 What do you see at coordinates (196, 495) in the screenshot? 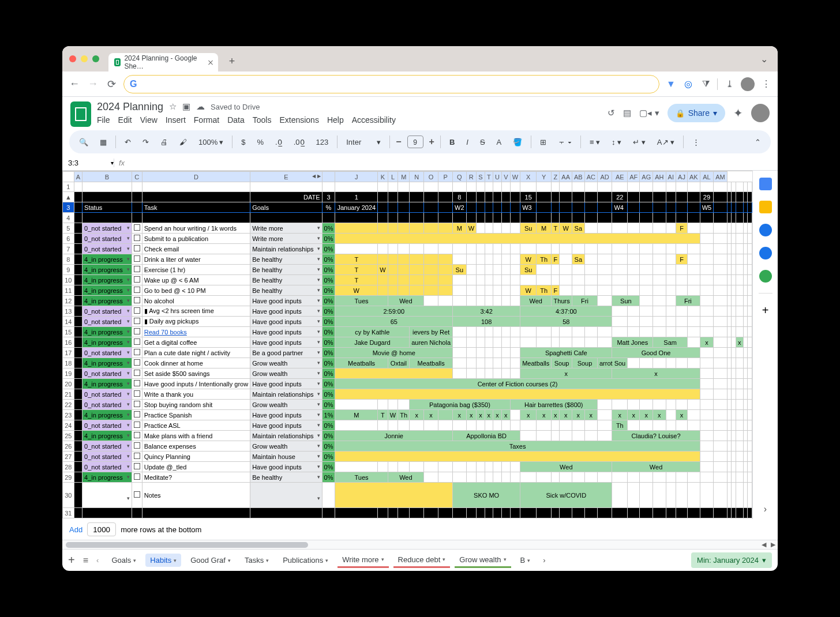
I see `task-cell: Notes` at bounding box center [196, 495].